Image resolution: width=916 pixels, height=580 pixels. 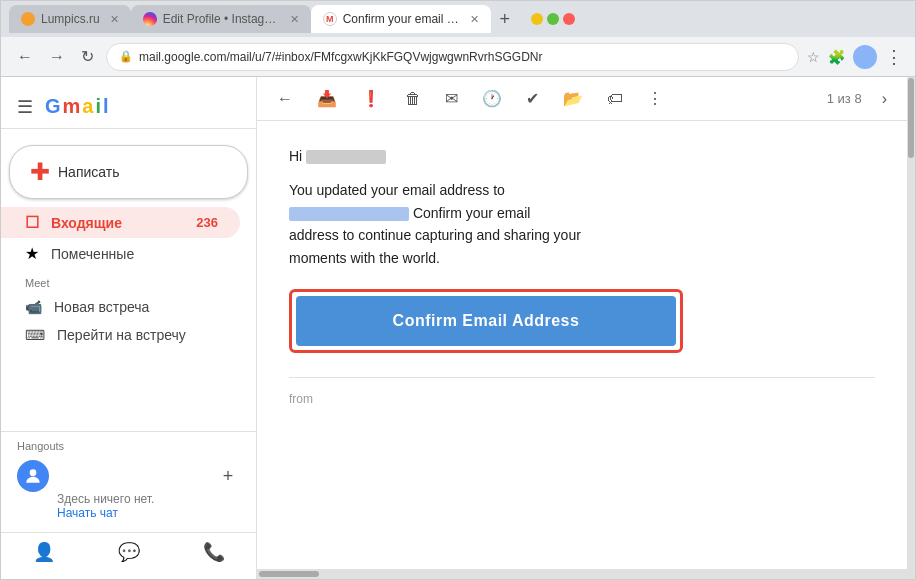 What do you see at coordinates (413, 99) in the screenshot?
I see `delete-button: 🗑` at bounding box center [413, 99].